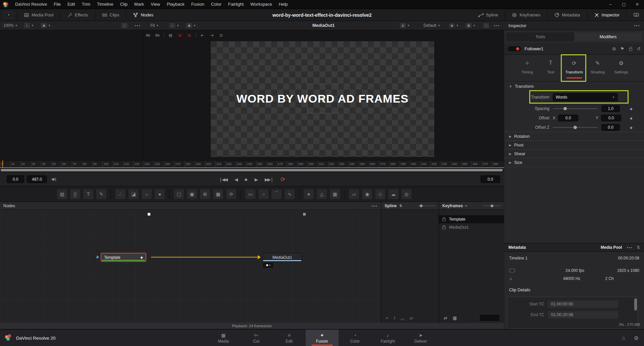 This screenshot has height=346, width=644. Describe the element at coordinates (62, 194) in the screenshot. I see `background-tool: ▨` at that location.